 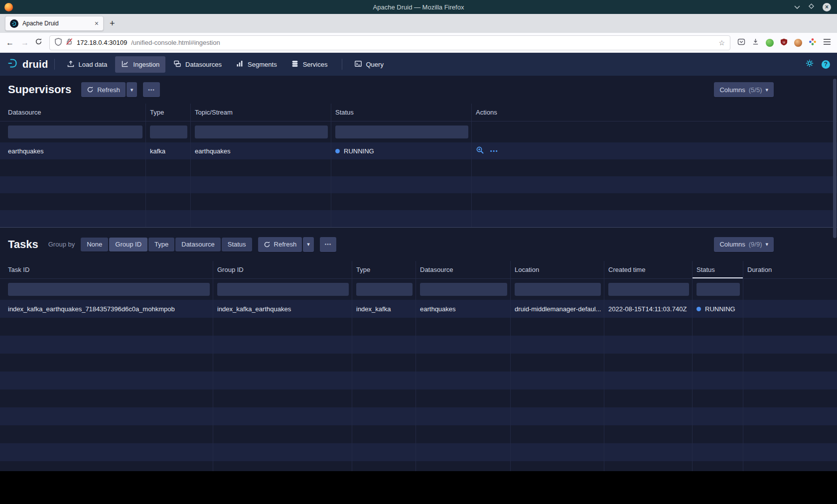 I want to click on extension-pinwheel-icon, so click(x=813, y=43).